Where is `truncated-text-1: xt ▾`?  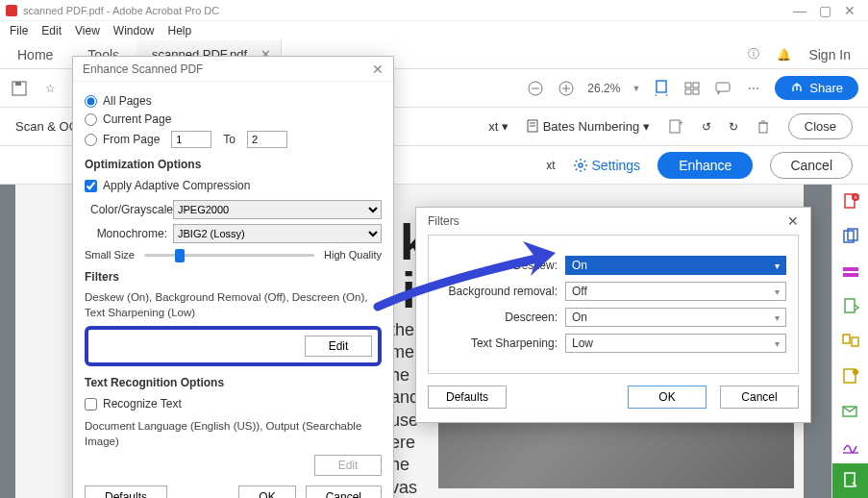 truncated-text-1: xt ▾ is located at coordinates (498, 127).